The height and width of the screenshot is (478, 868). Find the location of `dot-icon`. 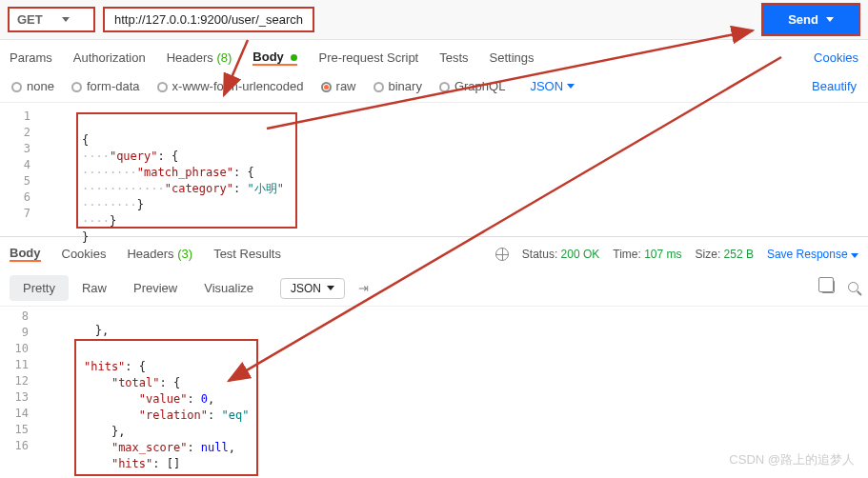

dot-icon is located at coordinates (293, 57).